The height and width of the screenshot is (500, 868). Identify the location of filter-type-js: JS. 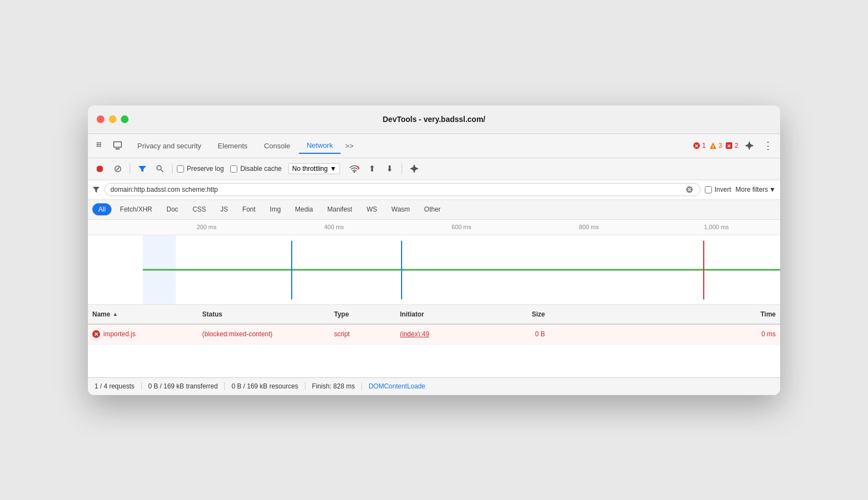
(224, 209).